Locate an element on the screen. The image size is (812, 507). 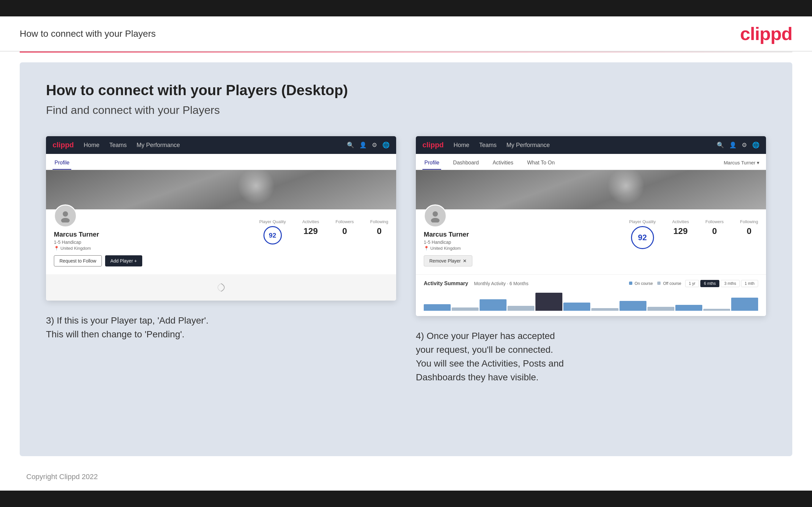
following-value-2: 0 is located at coordinates (749, 231).